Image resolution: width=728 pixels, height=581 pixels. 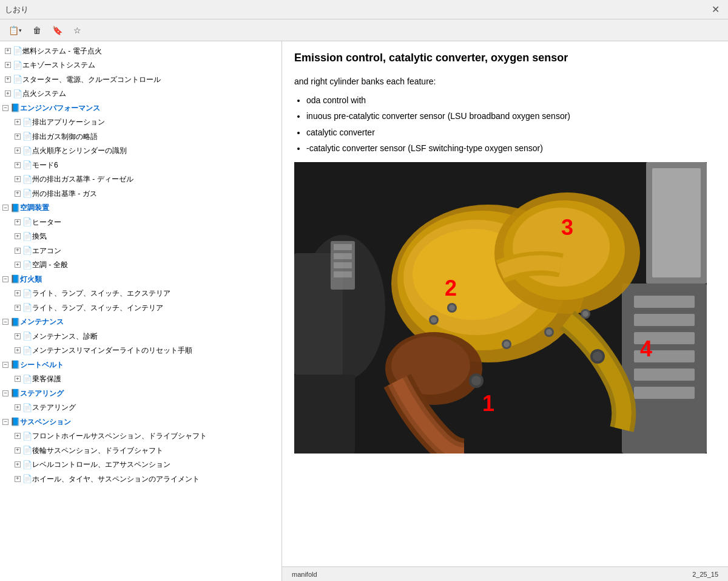 I want to click on add-bookmark-button: 📋 ▾, so click(x=15, y=30).